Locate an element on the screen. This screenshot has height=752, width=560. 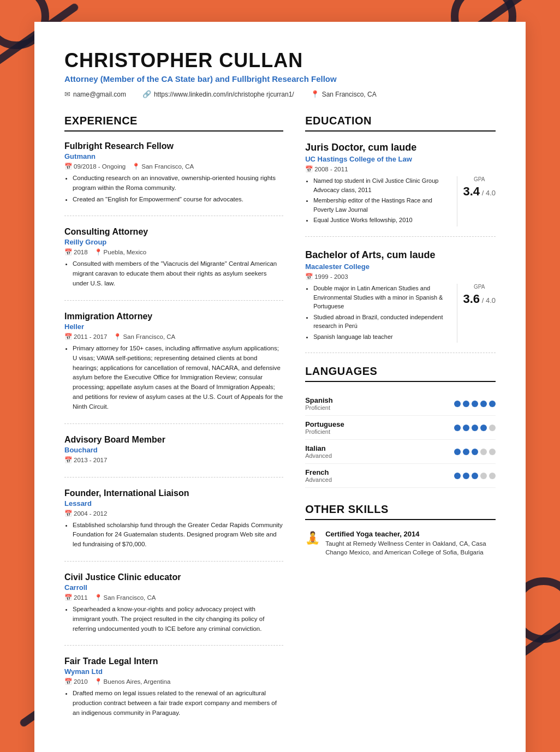
edu-date-0: 📅 2008 - 2011 is located at coordinates (326, 169).